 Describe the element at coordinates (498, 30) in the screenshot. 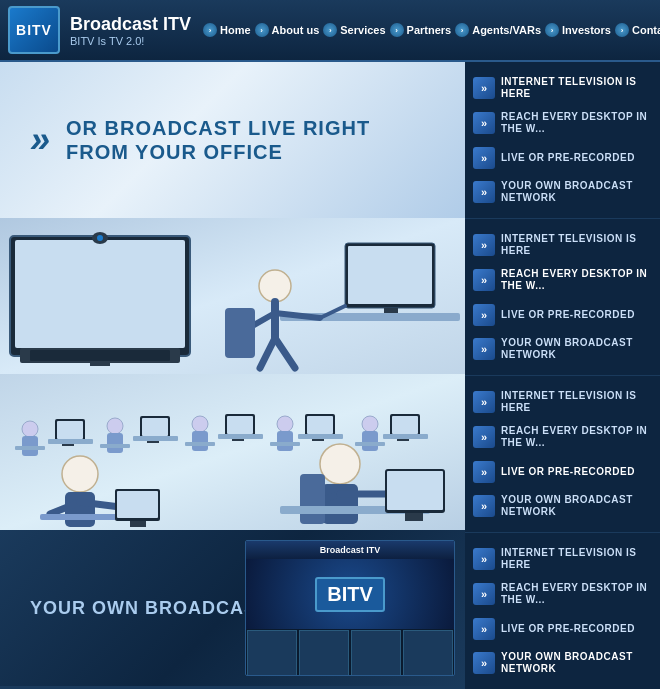

I see `nav-agents: › Agents/VARs` at that location.